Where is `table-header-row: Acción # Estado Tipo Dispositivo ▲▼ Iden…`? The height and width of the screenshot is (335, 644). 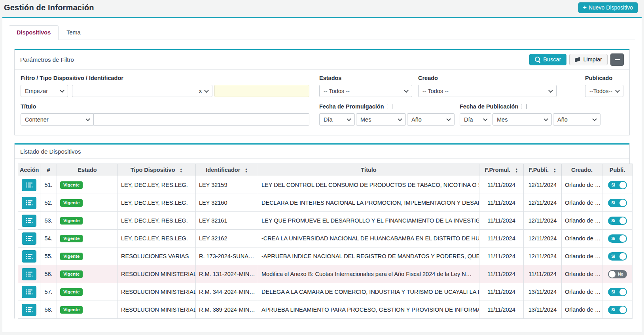 table-header-row: Acción # Estado Tipo Dispositivo ▲▼ Iden… is located at coordinates (325, 170).